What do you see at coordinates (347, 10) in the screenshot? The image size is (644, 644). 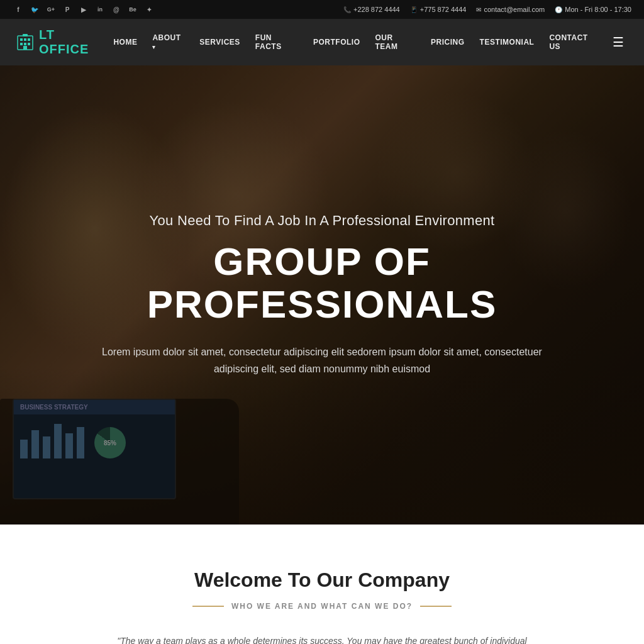 I see `phone-icon: 📞` at bounding box center [347, 10].